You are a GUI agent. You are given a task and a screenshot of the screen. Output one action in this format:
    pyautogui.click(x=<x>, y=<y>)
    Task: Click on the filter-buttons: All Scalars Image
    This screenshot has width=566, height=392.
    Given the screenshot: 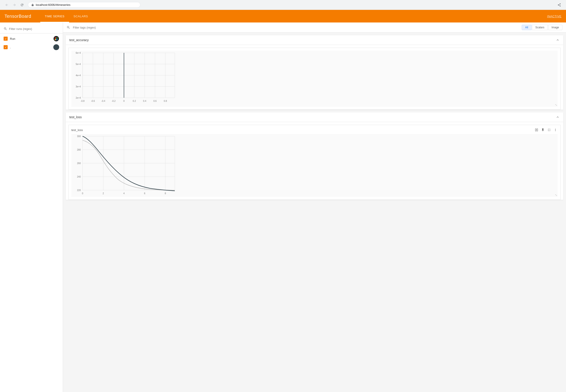 What is the action you would take?
    pyautogui.click(x=542, y=28)
    